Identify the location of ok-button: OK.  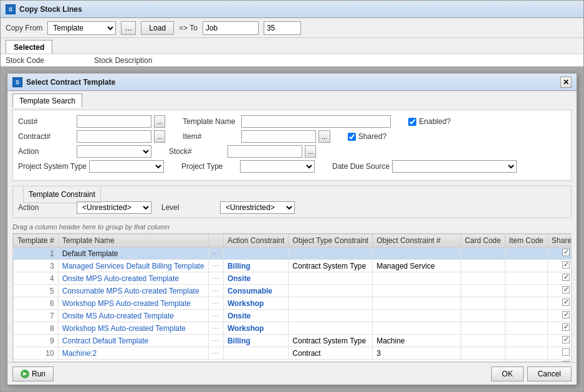
(507, 374).